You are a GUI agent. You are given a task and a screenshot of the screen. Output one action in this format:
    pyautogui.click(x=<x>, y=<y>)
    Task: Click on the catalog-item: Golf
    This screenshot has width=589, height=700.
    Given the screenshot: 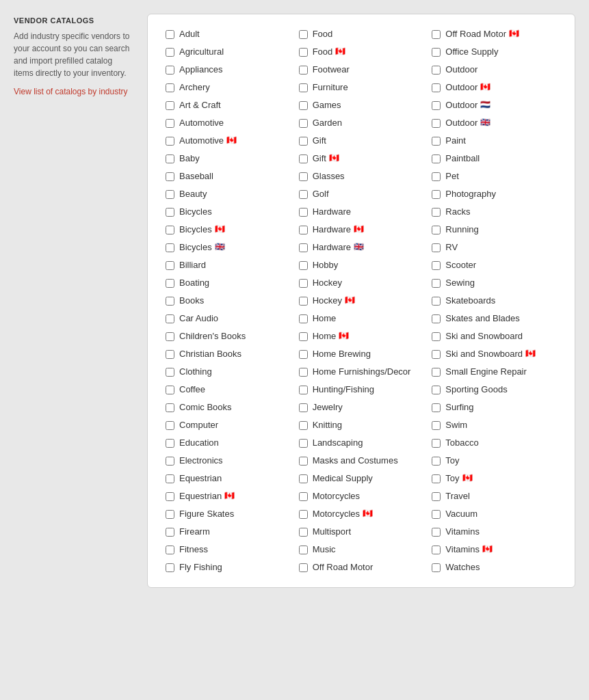 What is the action you would take?
    pyautogui.click(x=361, y=194)
    